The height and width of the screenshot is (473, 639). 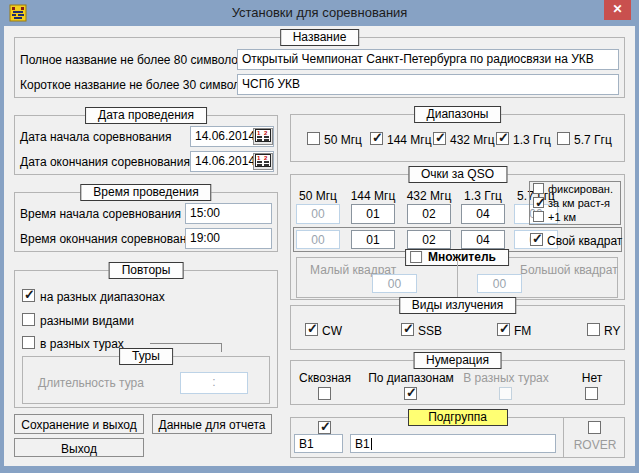 What do you see at coordinates (594, 428) in the screenshot?
I see `rover-checkbox` at bounding box center [594, 428].